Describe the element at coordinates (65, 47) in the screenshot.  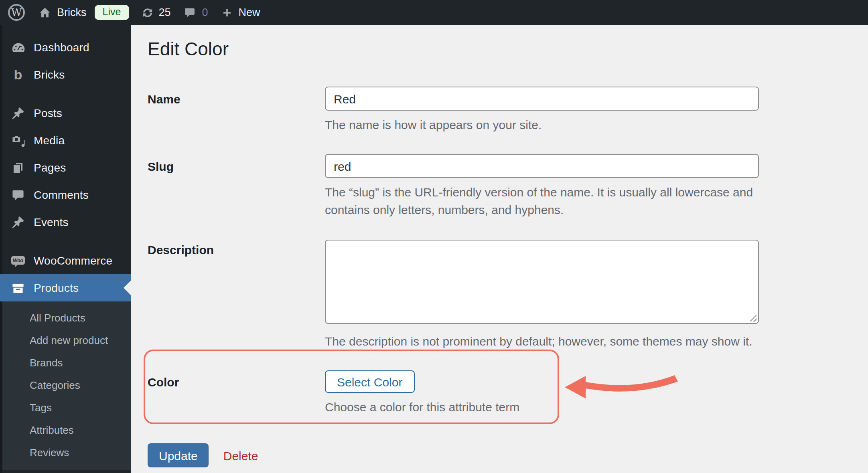
I see `sidebar-item-dashboard: Dashboard` at that location.